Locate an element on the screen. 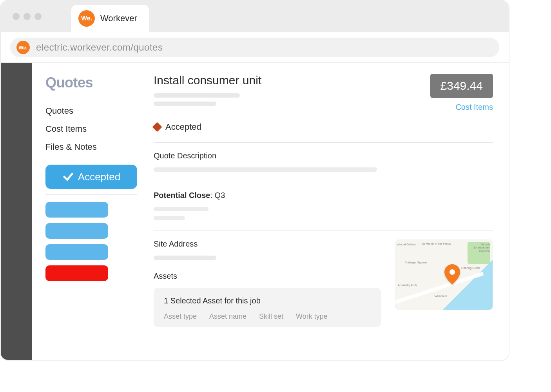 This screenshot has height=392, width=551. map-thumbnail: ational Gallery St Martin-in-the-Fields … is located at coordinates (444, 275).